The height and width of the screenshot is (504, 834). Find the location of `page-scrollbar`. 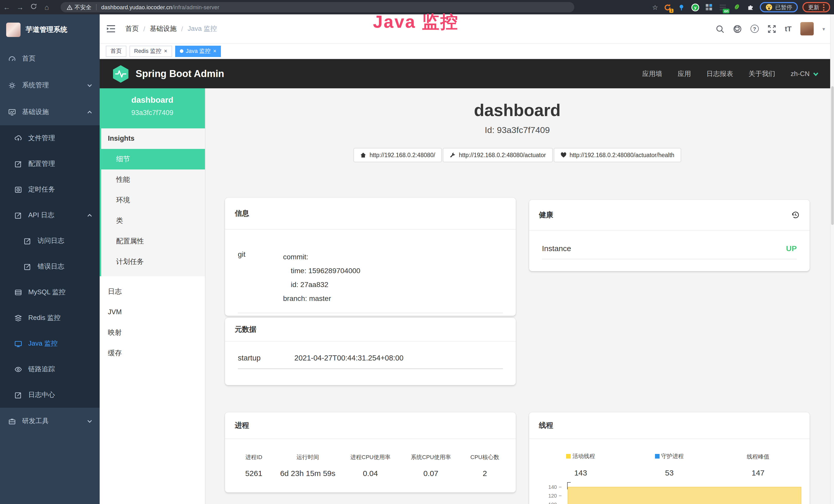

page-scrollbar is located at coordinates (832, 259).